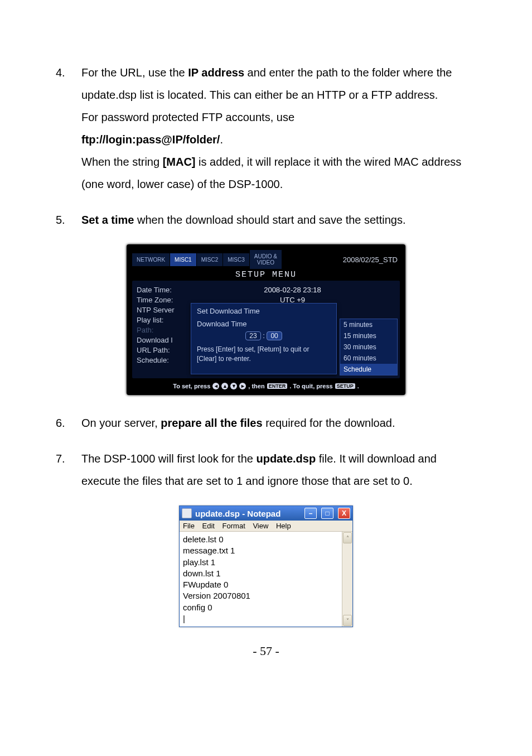 The width and height of the screenshot is (532, 756). Describe the element at coordinates (369, 347) in the screenshot. I see `interval-menu: 5 minutes 15 minutes 30 minutes 60 minut…` at that location.